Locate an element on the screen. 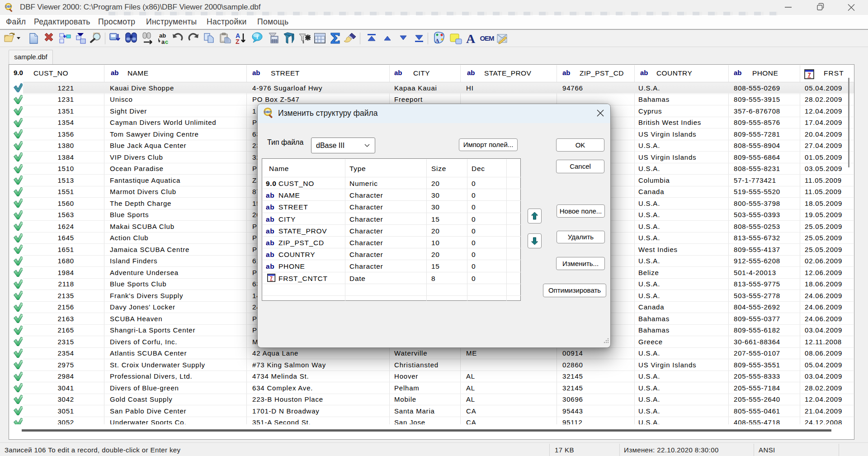 The height and width of the screenshot is (456, 868). svg-text: OEM is located at coordinates (487, 38).